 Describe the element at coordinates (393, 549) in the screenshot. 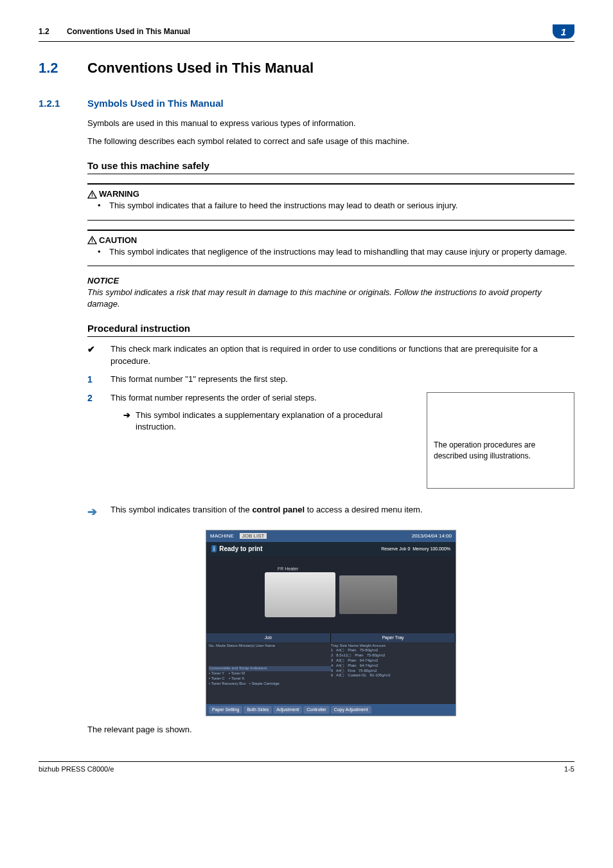

I see `panel-reserve-label: Reserve Job` at that location.